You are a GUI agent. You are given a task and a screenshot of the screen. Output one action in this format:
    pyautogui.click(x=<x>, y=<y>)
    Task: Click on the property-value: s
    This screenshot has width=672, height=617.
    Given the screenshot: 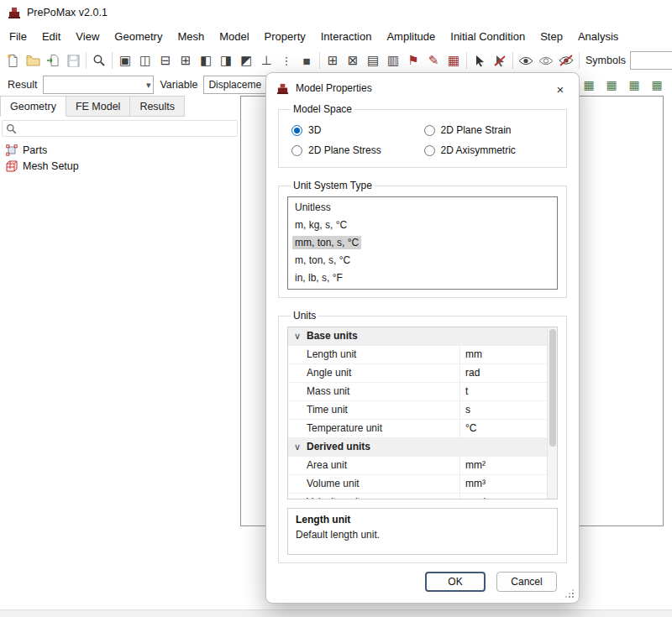 What is the action you would take?
    pyautogui.click(x=504, y=410)
    